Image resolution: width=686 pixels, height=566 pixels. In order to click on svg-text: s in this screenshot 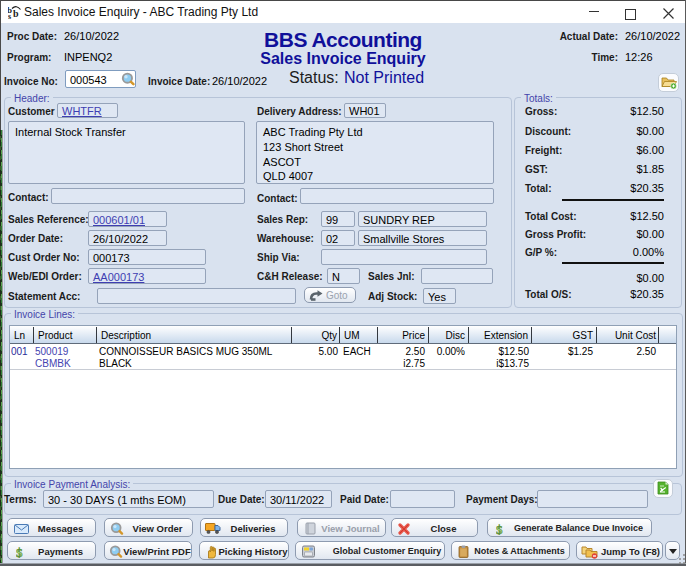, I will do `click(10, 16)`.